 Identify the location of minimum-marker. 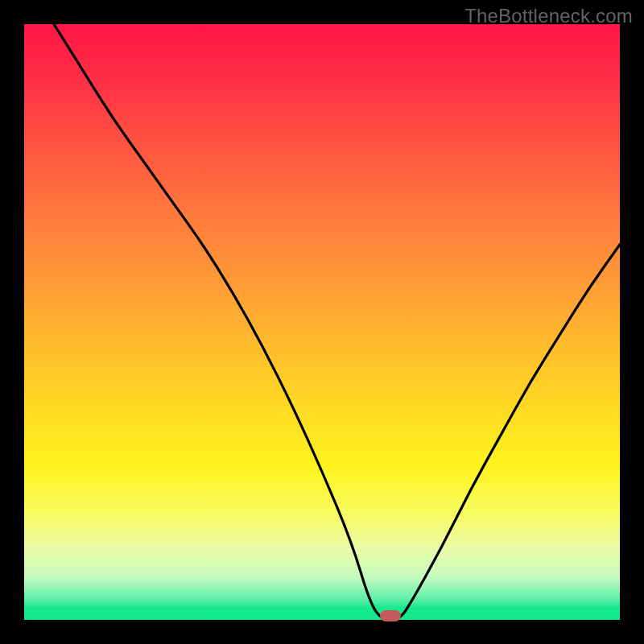
(390, 616).